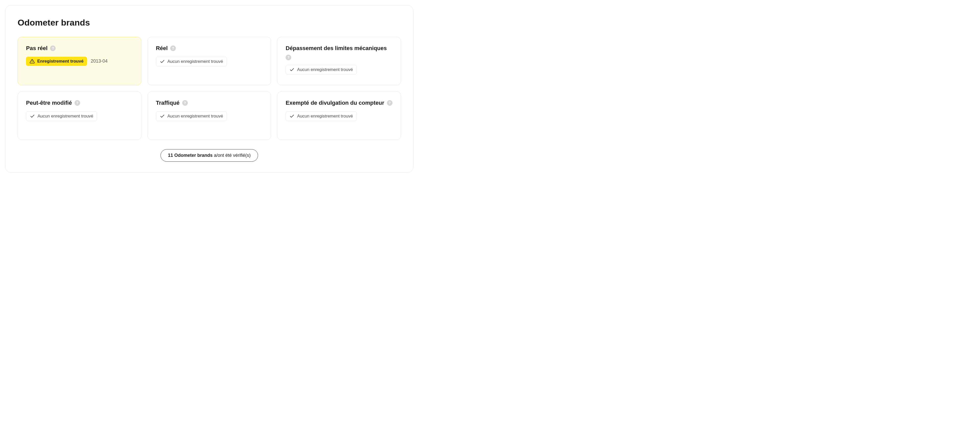 This screenshot has width=980, height=448. What do you see at coordinates (232, 155) in the screenshot?
I see `footer-suffix: a/ont été vérifié(s)` at bounding box center [232, 155].